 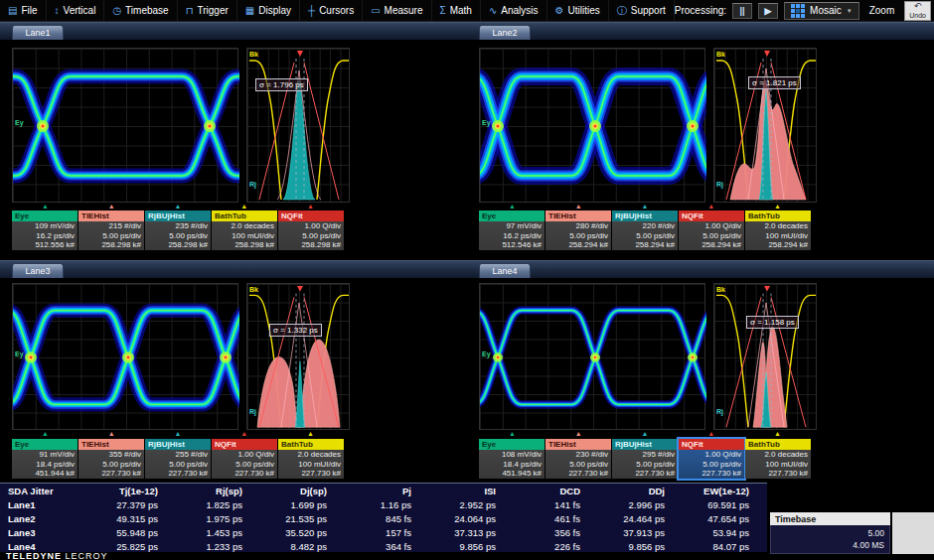 I want to click on descriptor-rjbujhist: RjBUjHist 220 #/div 5.00 ps/div 258.294 …, so click(x=645, y=230).